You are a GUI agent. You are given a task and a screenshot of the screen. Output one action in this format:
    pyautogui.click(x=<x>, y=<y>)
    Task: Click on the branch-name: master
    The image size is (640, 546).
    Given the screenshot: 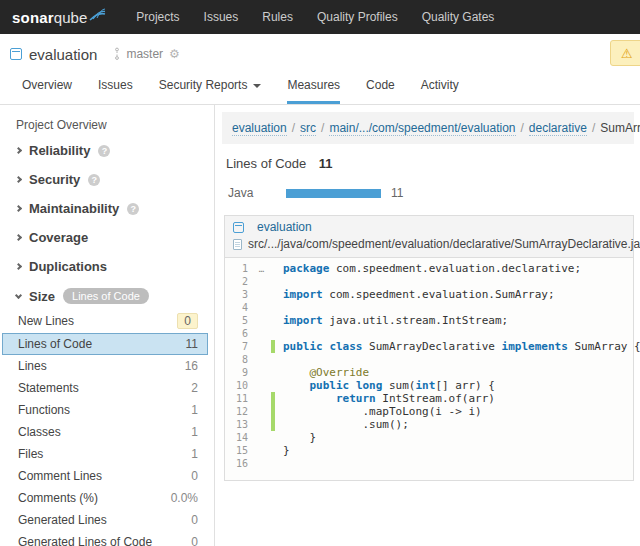 What is the action you would take?
    pyautogui.click(x=144, y=54)
    